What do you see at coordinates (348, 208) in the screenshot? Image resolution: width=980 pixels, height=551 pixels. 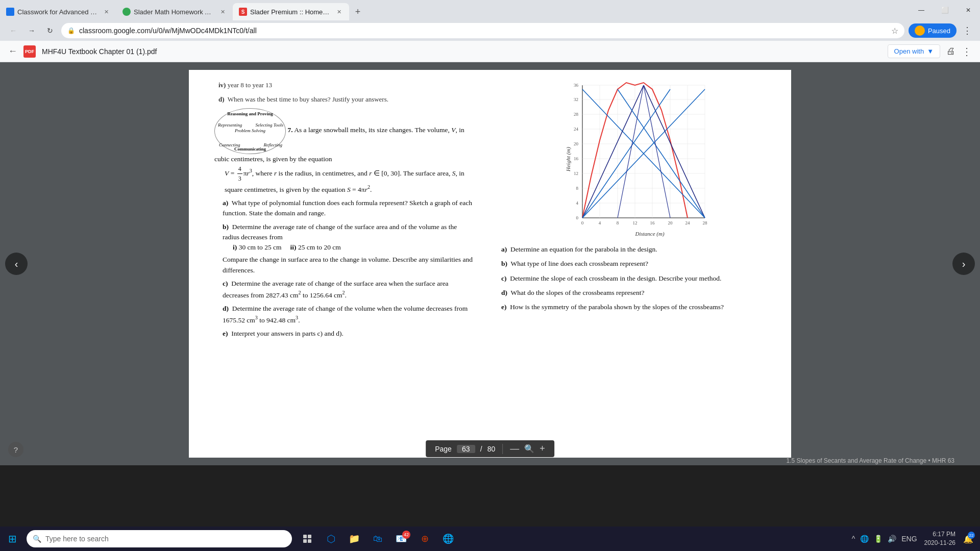 I see `q7-sub-a: a) What type of polynomial function does…` at bounding box center [348, 208].